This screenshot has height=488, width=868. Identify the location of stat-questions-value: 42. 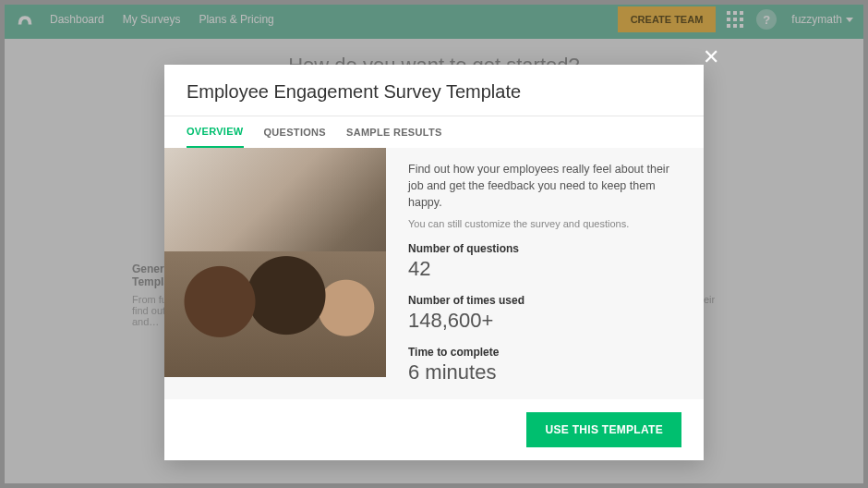
(545, 269).